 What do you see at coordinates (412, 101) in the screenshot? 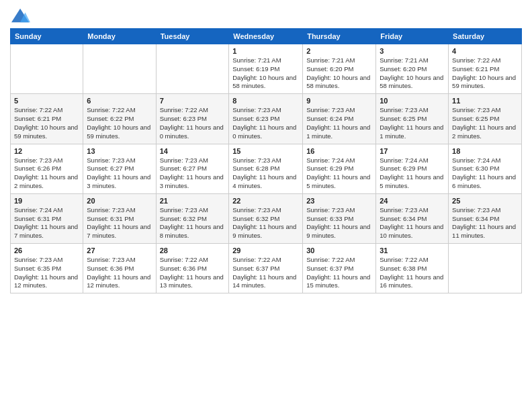
I see `day-number: 10` at bounding box center [412, 101].